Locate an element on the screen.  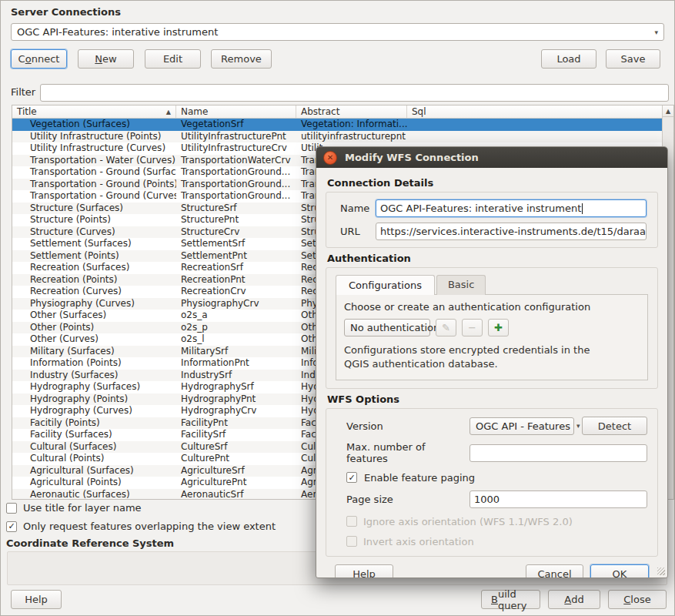
table-row: Utility Infrastructure (Points)UtilityIn… is located at coordinates (343, 137).